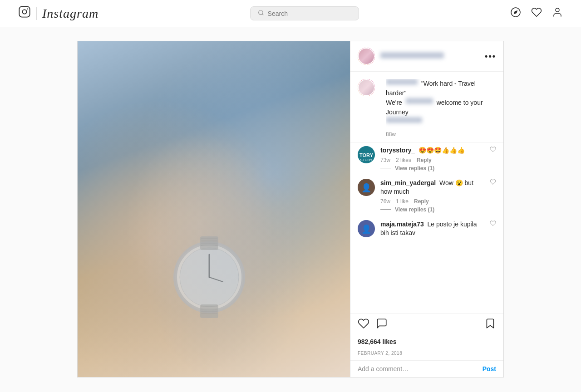 Image resolution: width=581 pixels, height=392 pixels. Describe the element at coordinates (427, 187) in the screenshot. I see `sim-comment-text: sim_min_yadergal Wow 😮 but how much` at that location.